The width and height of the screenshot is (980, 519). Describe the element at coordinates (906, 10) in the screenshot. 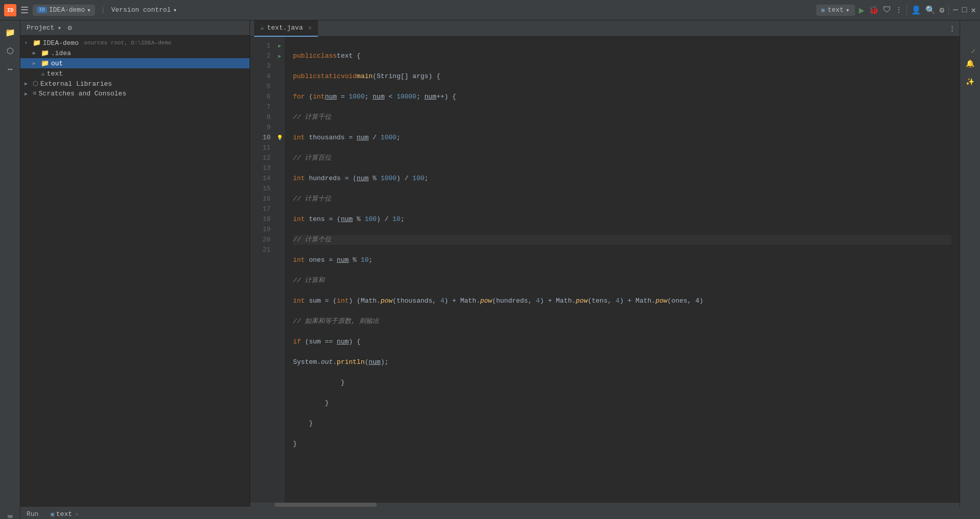

I see `divider` at that location.